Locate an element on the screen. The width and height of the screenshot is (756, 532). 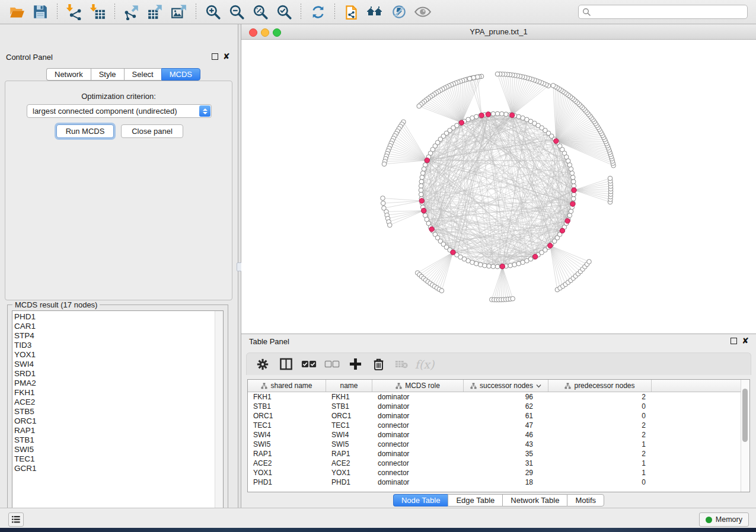
mcds-result-item: PMA2 is located at coordinates (117, 383).